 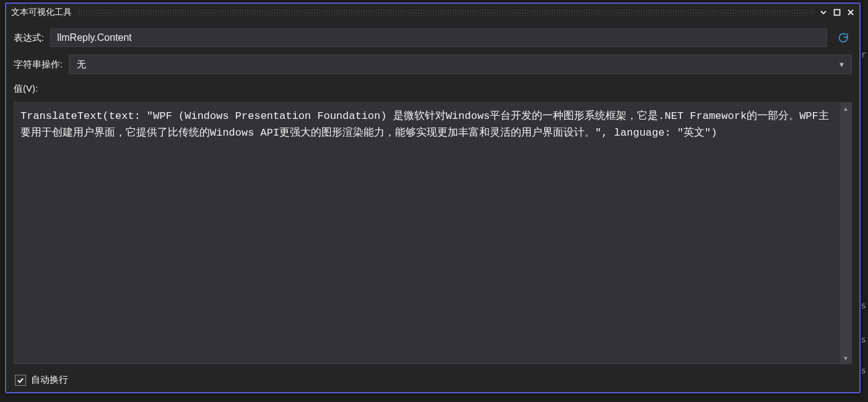 I want to click on bg-char-1: r, so click(x=864, y=55).